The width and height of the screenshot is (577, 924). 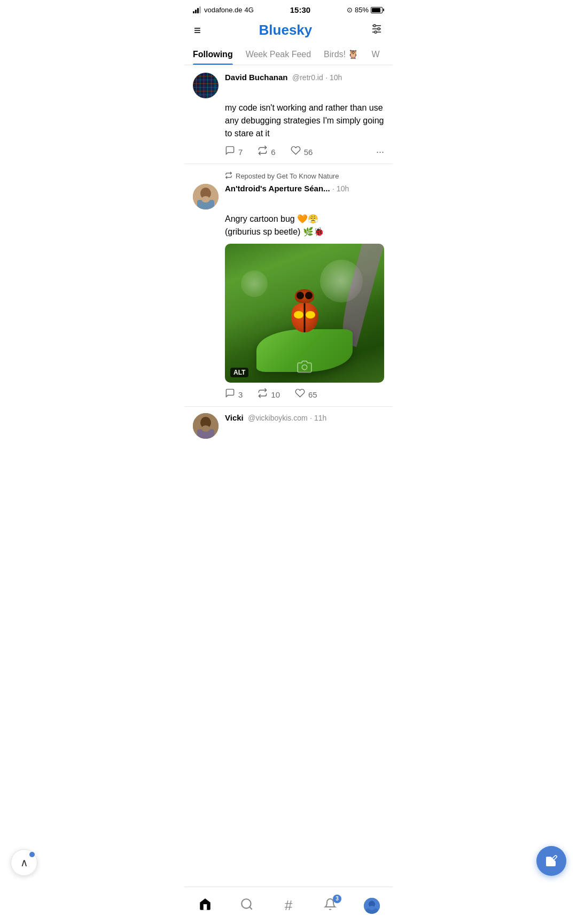 I want to click on post-2-meta: An'tdroid's Aperture Séan... · 10h, so click(x=305, y=189).